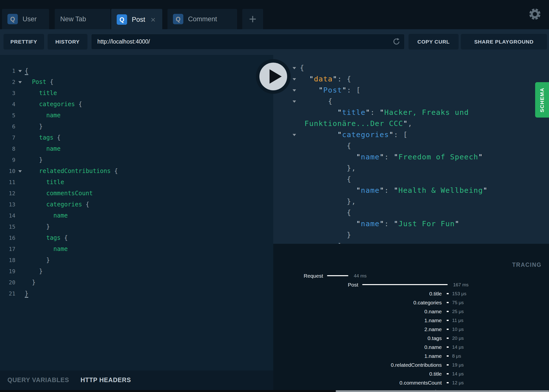 The width and height of the screenshot is (549, 392). Describe the element at coordinates (535, 14) in the screenshot. I see `settings-gear-icon` at that location.